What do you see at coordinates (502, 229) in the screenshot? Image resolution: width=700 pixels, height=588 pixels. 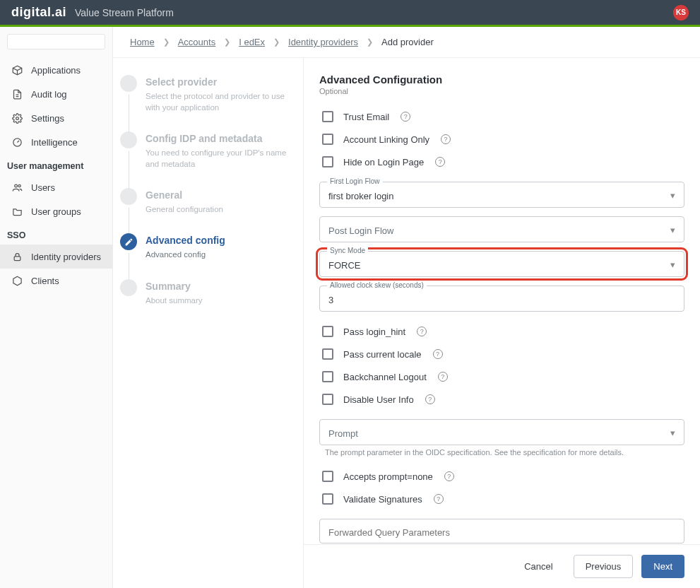 I see `select-post-login-flow: Post Login Flow ▾` at bounding box center [502, 229].